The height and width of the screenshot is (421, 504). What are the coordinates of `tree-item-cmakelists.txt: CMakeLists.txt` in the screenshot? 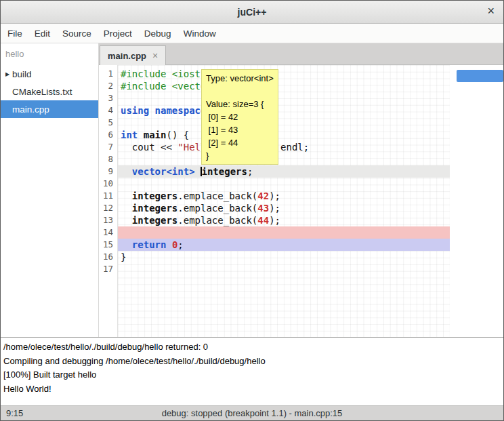 It's located at (49, 92).